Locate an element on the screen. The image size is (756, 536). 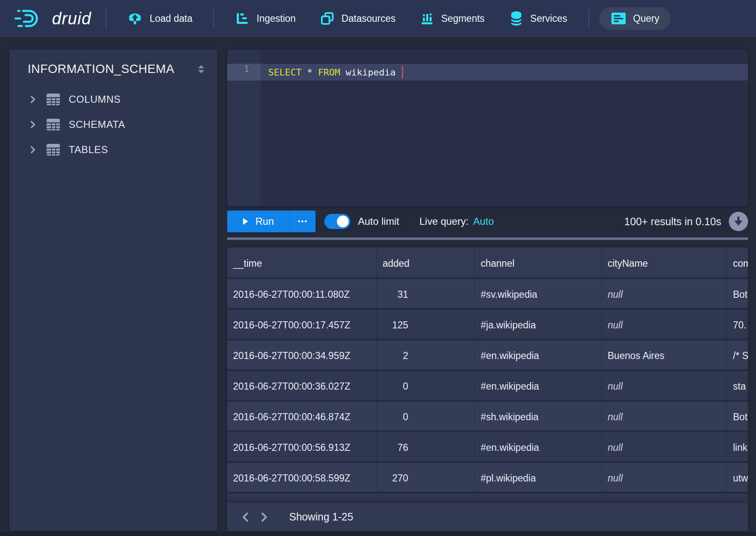
sidebar-item-schemata: SCHEMATA is located at coordinates (113, 125).